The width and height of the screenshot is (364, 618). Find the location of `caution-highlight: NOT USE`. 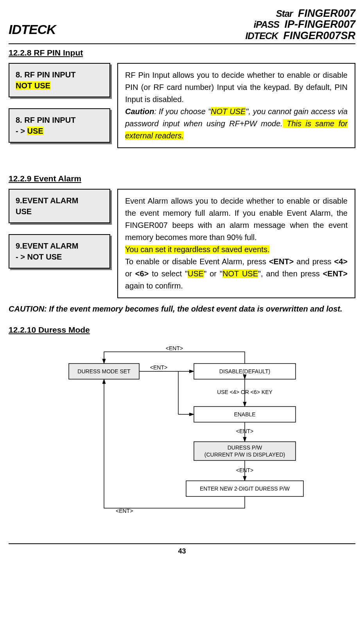

caution-highlight: NOT USE is located at coordinates (228, 111).